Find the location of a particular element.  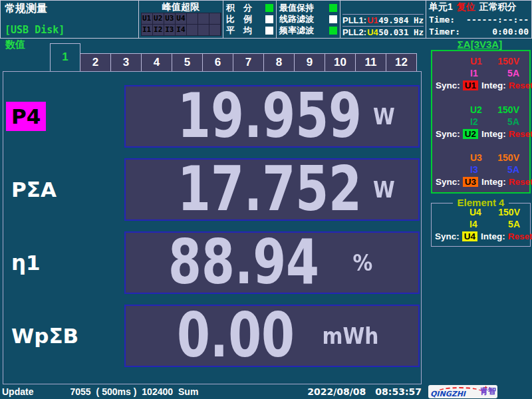

element1-integ-label: Integ: is located at coordinates (493, 85).